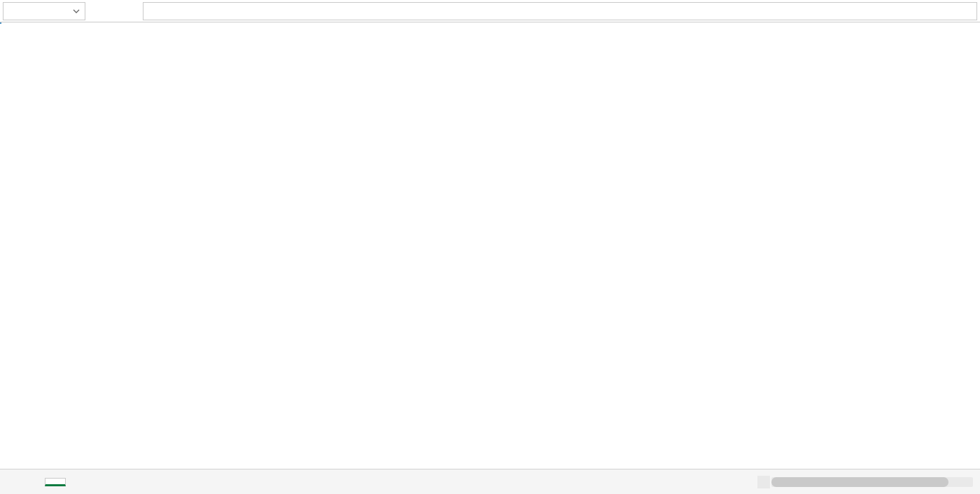 The height and width of the screenshot is (494, 980). What do you see at coordinates (860, 482) in the screenshot?
I see `scroll-thumb` at bounding box center [860, 482].